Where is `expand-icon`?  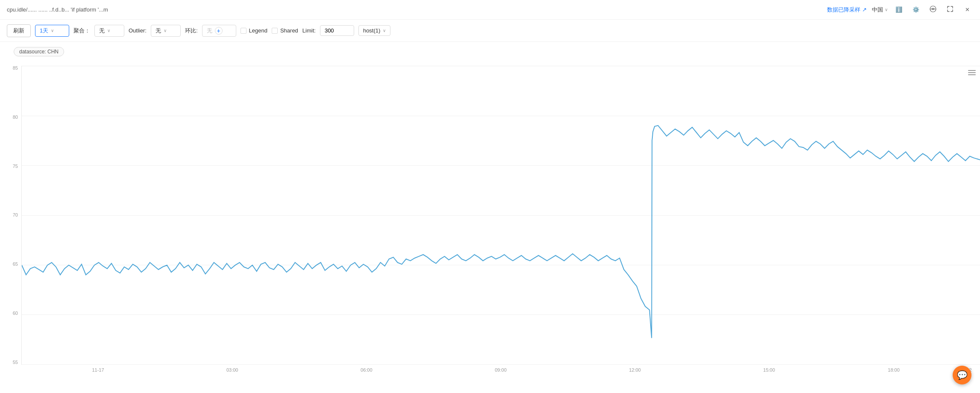
expand-icon is located at coordinates (950, 9).